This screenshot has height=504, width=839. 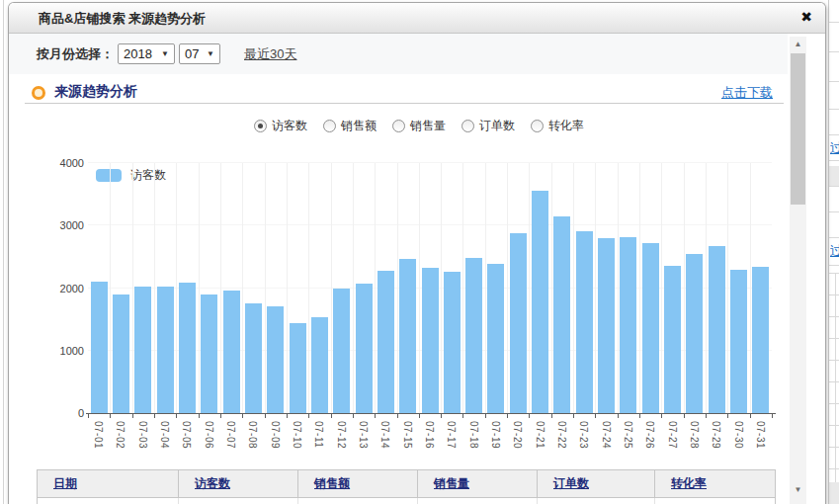 I want to click on column-header-1: 访客数, so click(x=239, y=484).